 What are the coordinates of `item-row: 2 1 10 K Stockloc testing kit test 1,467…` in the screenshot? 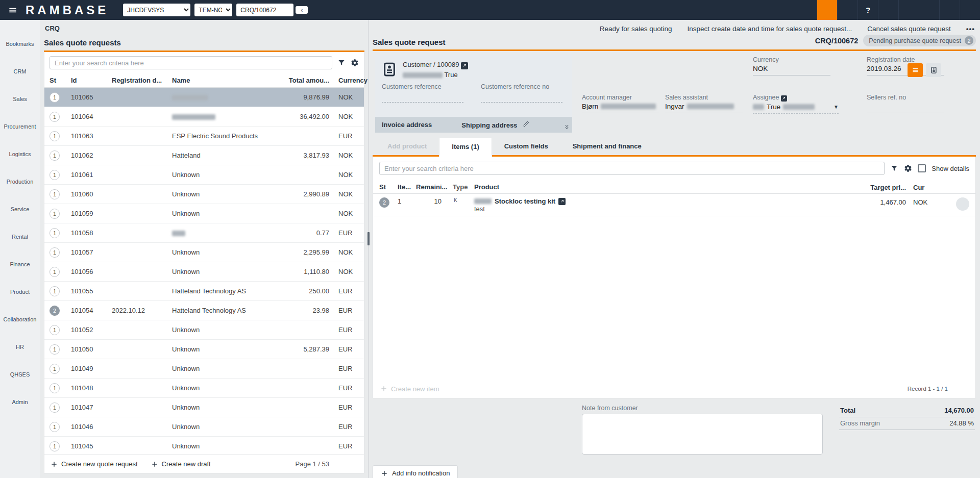 It's located at (674, 205).